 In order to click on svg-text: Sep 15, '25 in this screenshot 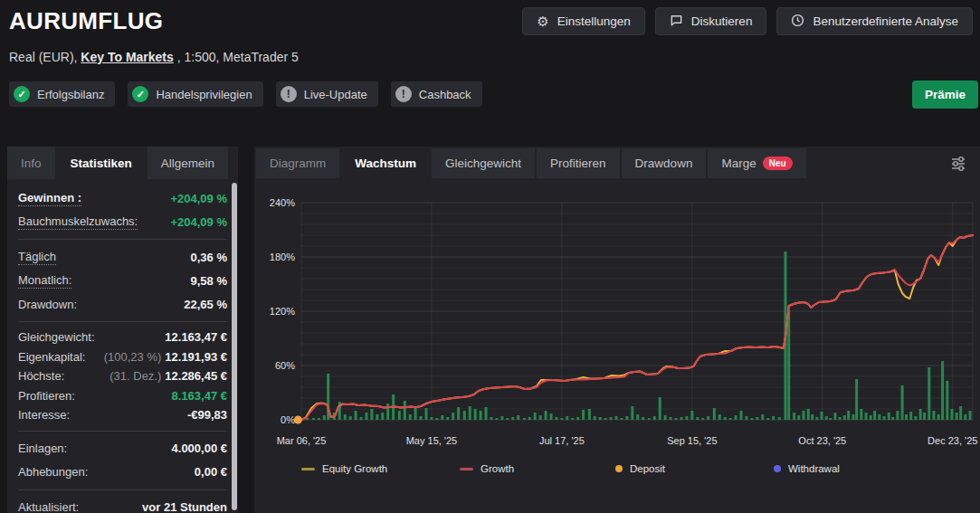, I will do `click(691, 441)`.